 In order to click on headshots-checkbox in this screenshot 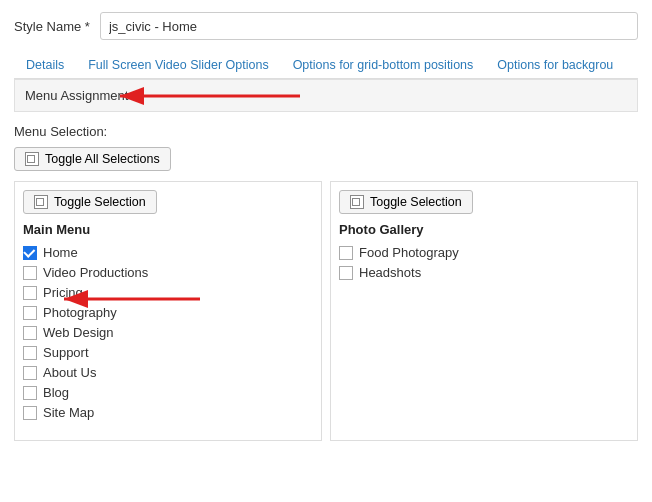, I will do `click(346, 273)`.